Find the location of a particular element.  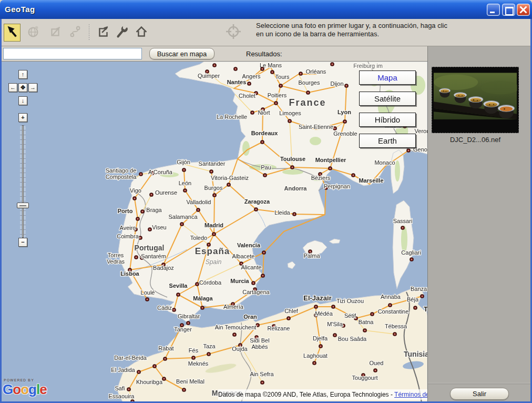

map-city-label: Santarém is located at coordinates (154, 256).